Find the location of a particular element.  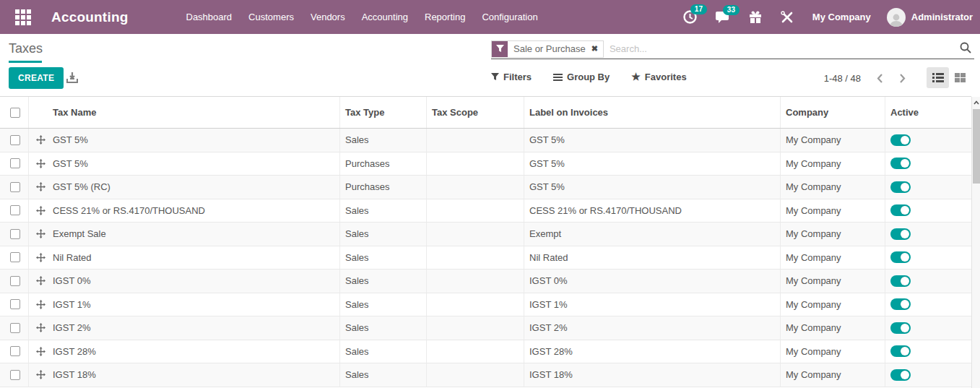

view-switcher is located at coordinates (949, 78).